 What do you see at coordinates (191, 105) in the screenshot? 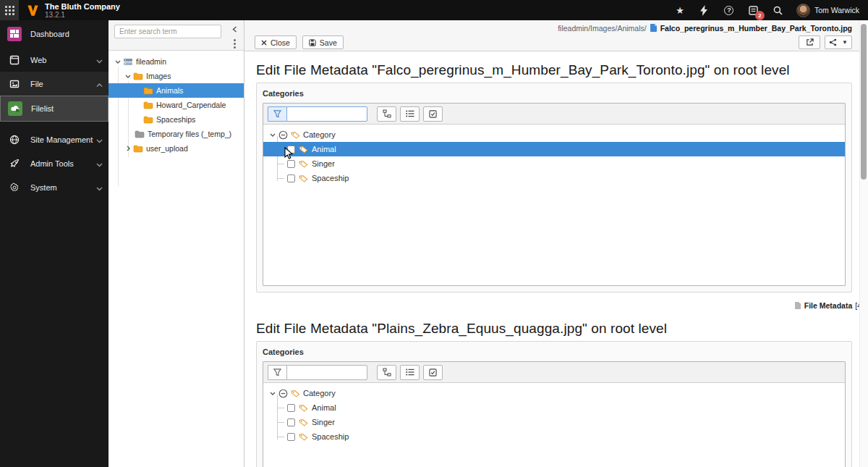
I see `tree-node-label: Howard_Carpendale` at bounding box center [191, 105].